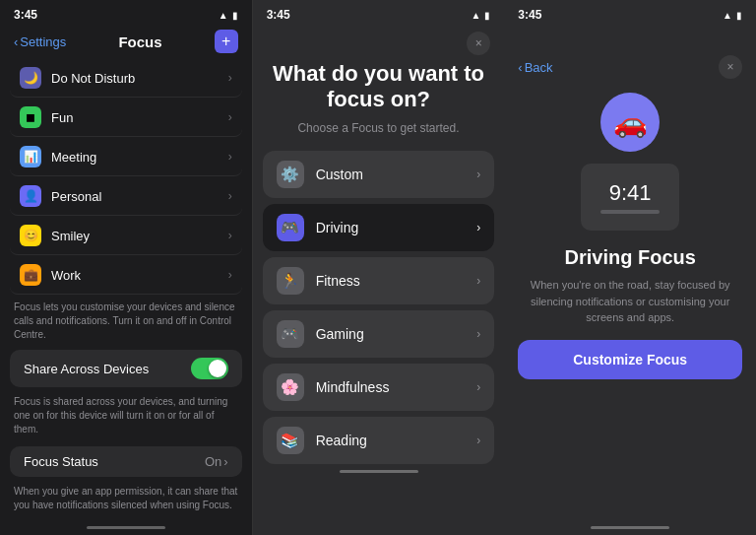 The image size is (756, 535). Describe the element at coordinates (140, 236) in the screenshot. I see `smiley-label: Smiley` at that location.